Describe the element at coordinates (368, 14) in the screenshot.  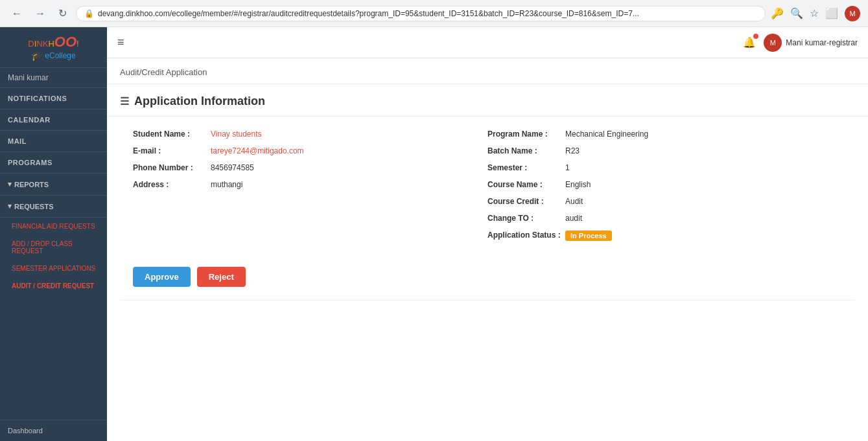
I see `url-text: devang.dinkhoo.com/ecollege/member/#/reg…` at that location.